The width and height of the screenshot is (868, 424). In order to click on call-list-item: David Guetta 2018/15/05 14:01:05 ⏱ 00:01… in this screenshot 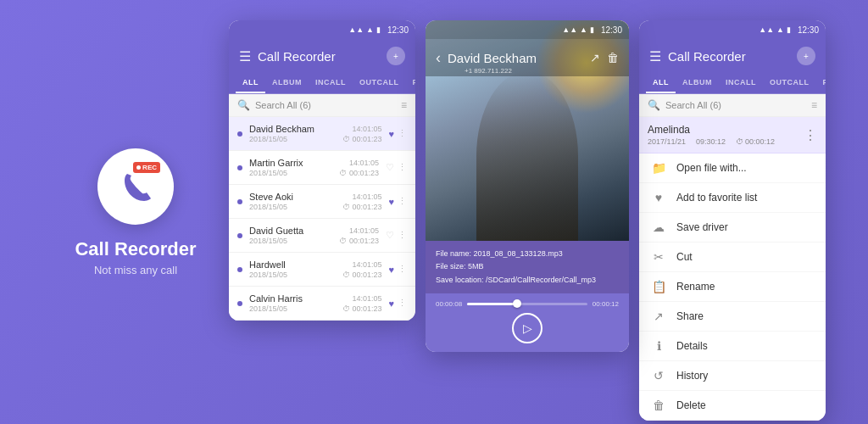, I will do `click(322, 236)`.